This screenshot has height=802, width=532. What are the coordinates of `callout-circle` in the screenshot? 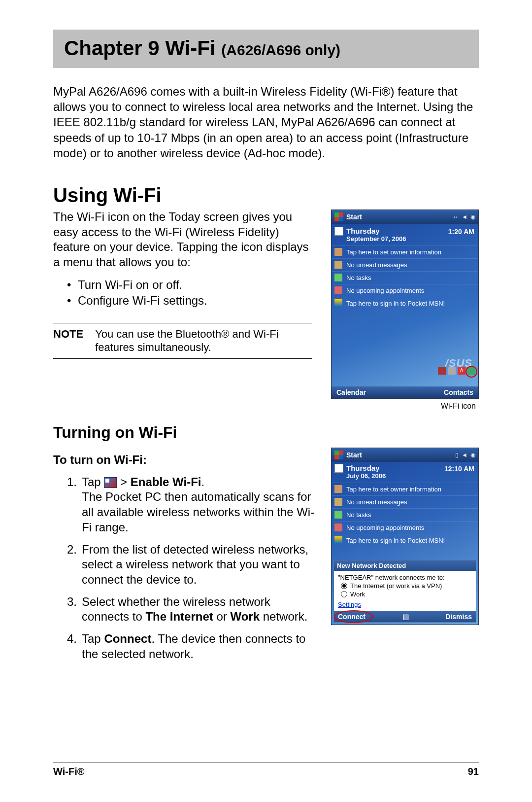 It's located at (471, 372).